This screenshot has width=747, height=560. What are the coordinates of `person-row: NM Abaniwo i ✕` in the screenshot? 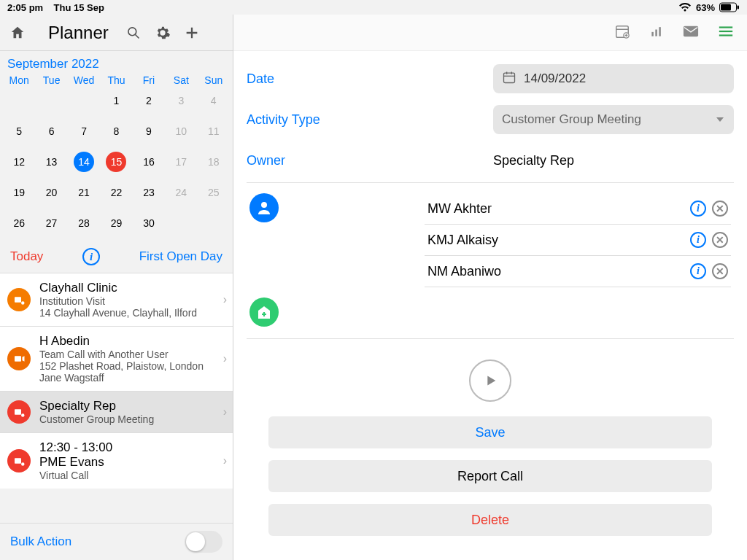 It's located at (578, 271).